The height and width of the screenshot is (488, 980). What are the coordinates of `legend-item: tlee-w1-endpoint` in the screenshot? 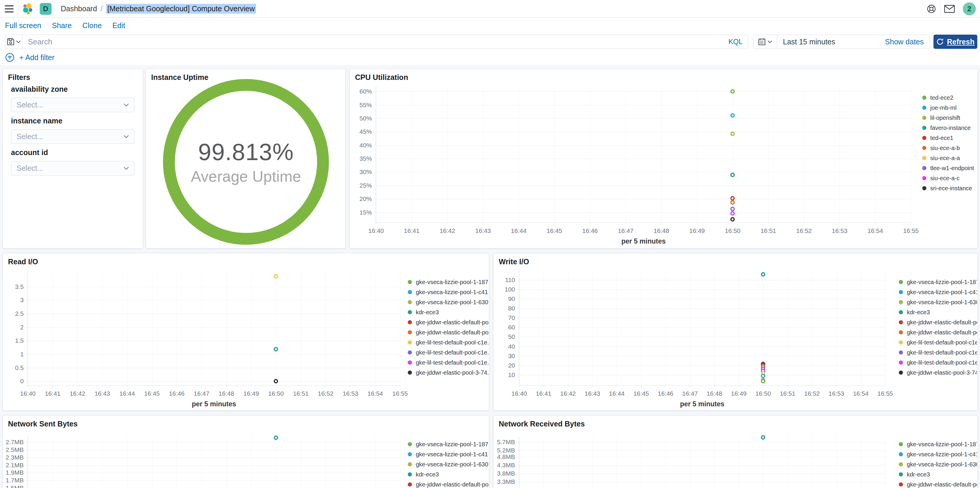 It's located at (950, 168).